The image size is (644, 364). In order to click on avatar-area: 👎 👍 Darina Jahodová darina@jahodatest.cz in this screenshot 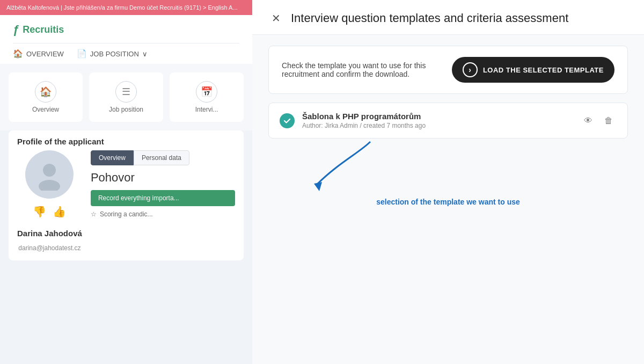, I will do `click(49, 201)`.